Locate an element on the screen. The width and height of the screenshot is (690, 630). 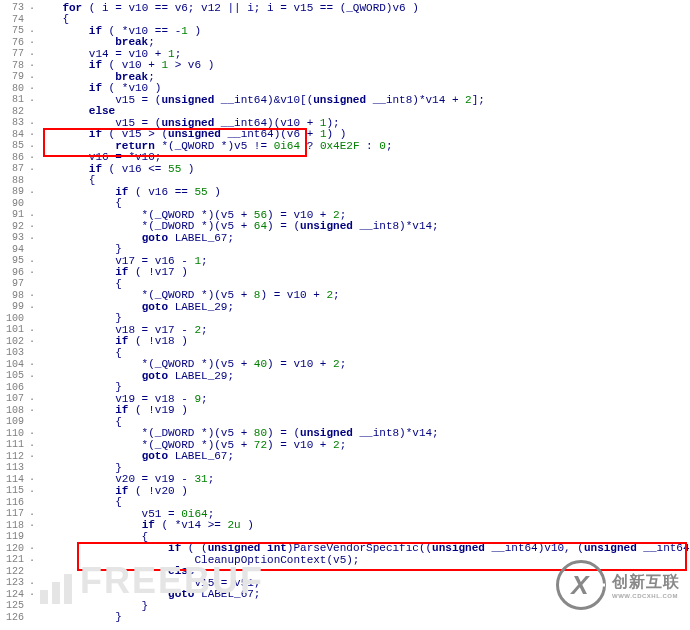
code-line: 90 { is located at coordinates (345, 204).